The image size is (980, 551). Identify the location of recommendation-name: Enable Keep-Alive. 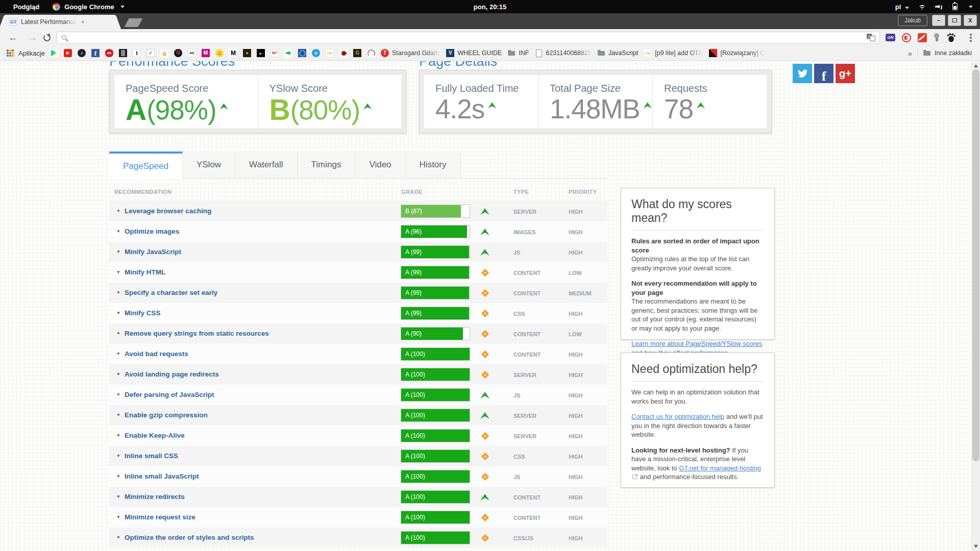
(155, 436).